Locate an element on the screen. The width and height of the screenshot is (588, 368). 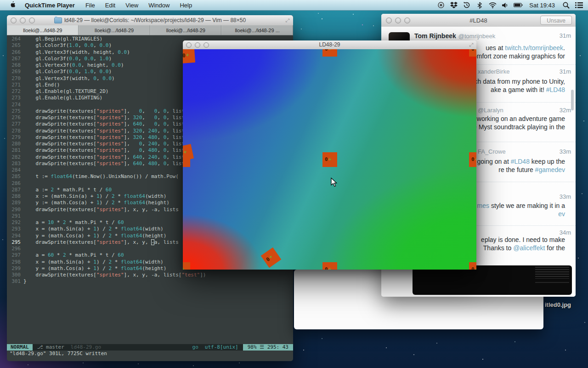
tweet-timestamp: 32m is located at coordinates (565, 110).